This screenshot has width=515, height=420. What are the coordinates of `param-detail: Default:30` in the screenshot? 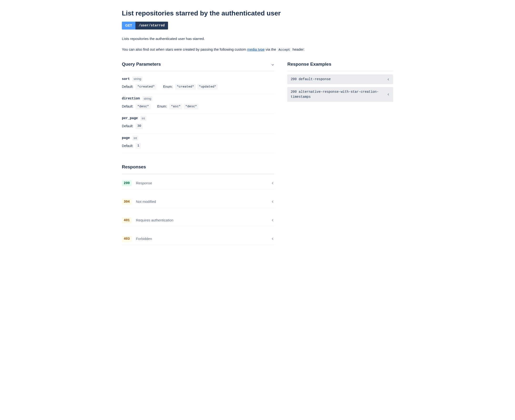 It's located at (198, 126).